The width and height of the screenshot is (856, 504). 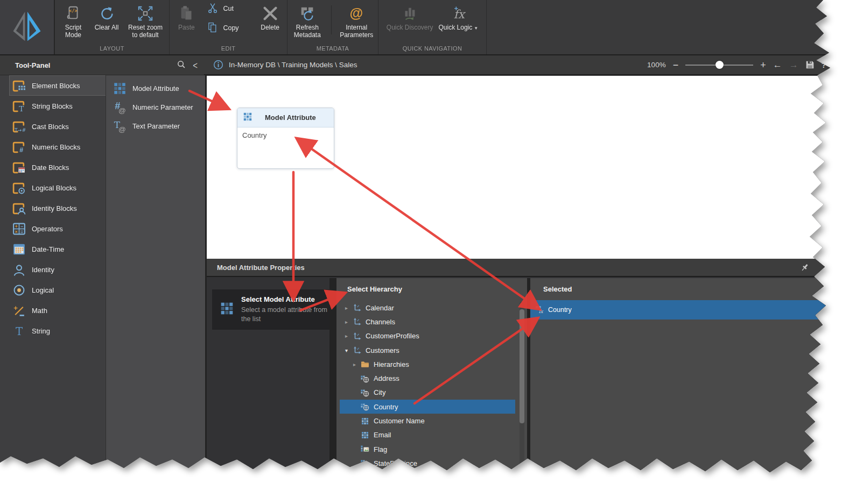 What do you see at coordinates (102, 66) in the screenshot?
I see `tool-panel-header: Tool-Panel <` at bounding box center [102, 66].